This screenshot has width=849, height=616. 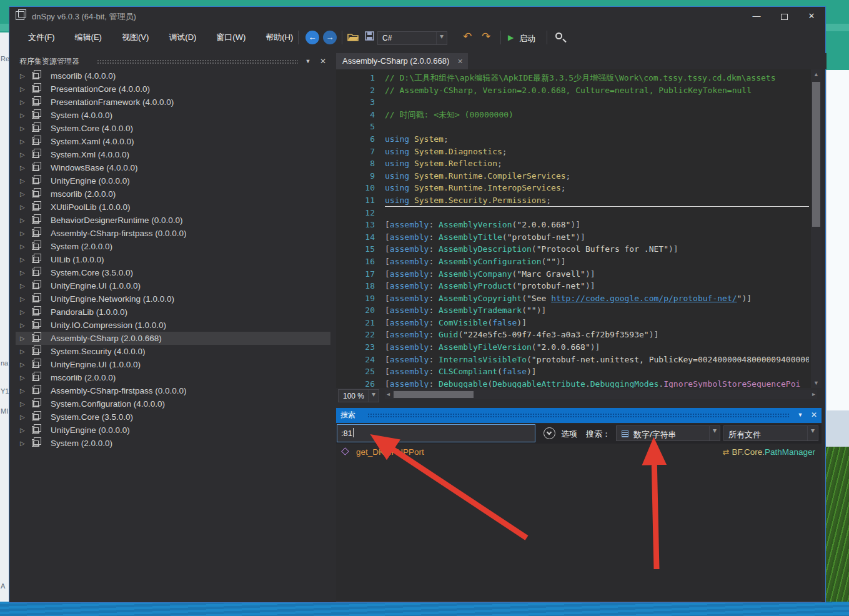 I want to click on vertical-scrollbar: ▲ ▼, so click(x=816, y=229).